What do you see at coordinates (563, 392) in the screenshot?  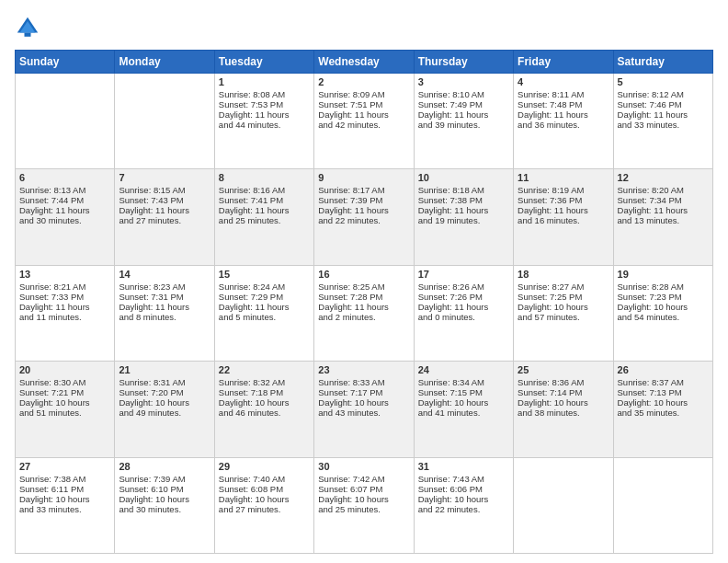 I see `day-info-line: Sunset: 7:14 PM` at bounding box center [563, 392].